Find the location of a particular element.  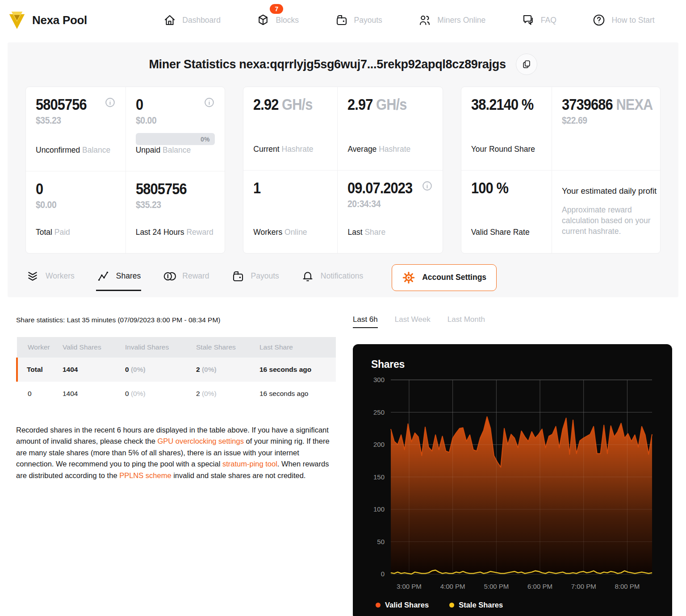

svg-text: 250 is located at coordinates (379, 412).